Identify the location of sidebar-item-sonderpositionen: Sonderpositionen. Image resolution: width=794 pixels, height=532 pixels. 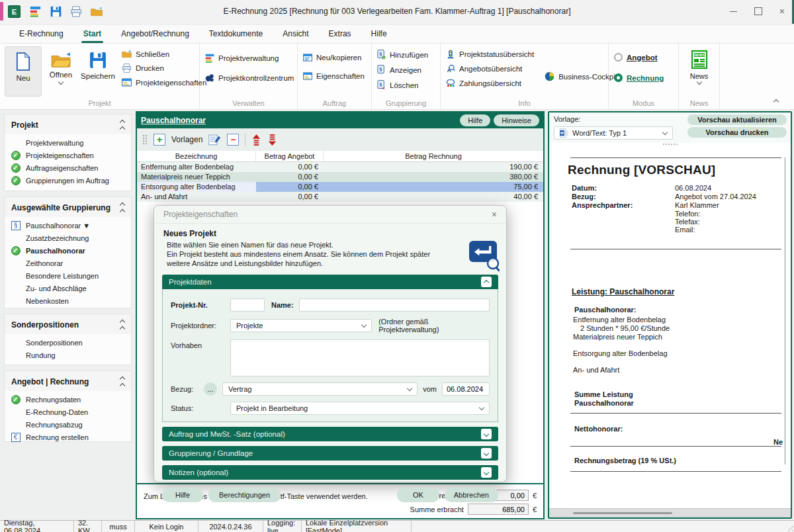
(67, 343).